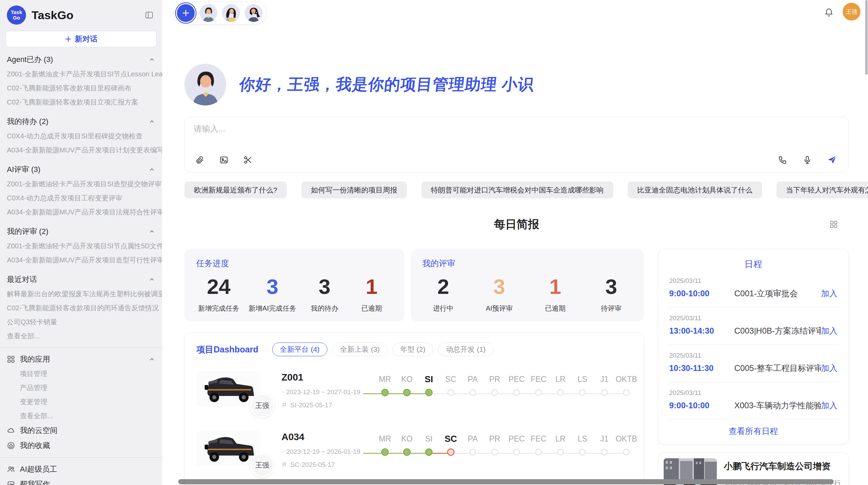  I want to click on stat-label: 新增完成任务, so click(219, 308).